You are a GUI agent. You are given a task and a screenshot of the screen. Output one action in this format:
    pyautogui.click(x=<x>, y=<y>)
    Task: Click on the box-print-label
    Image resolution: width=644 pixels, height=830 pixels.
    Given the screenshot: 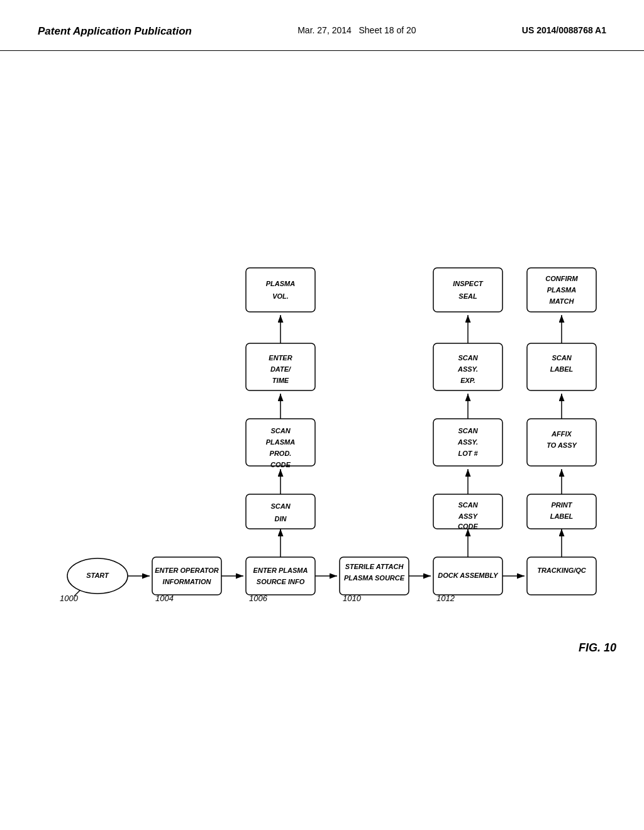 What is the action you would take?
    pyautogui.click(x=562, y=512)
    